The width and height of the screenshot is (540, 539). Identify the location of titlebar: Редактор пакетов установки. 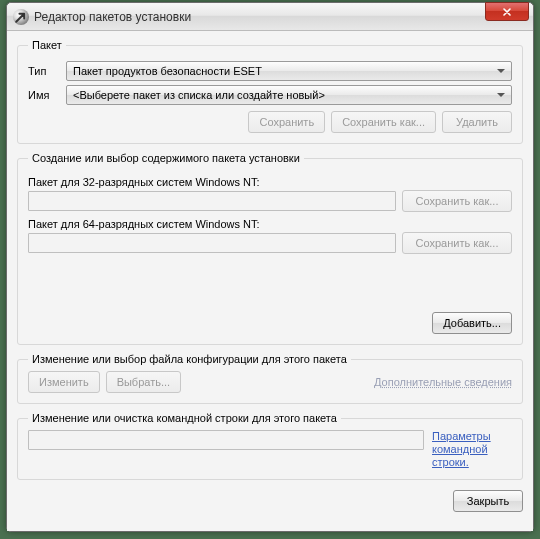
(270, 17).